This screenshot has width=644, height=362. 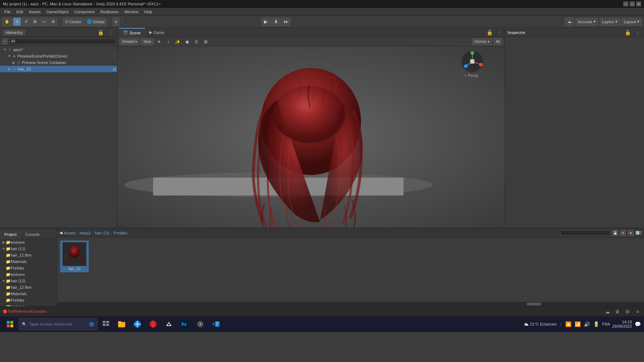 I want to click on layout-dropdown: Layout ▾, so click(x=632, y=22).